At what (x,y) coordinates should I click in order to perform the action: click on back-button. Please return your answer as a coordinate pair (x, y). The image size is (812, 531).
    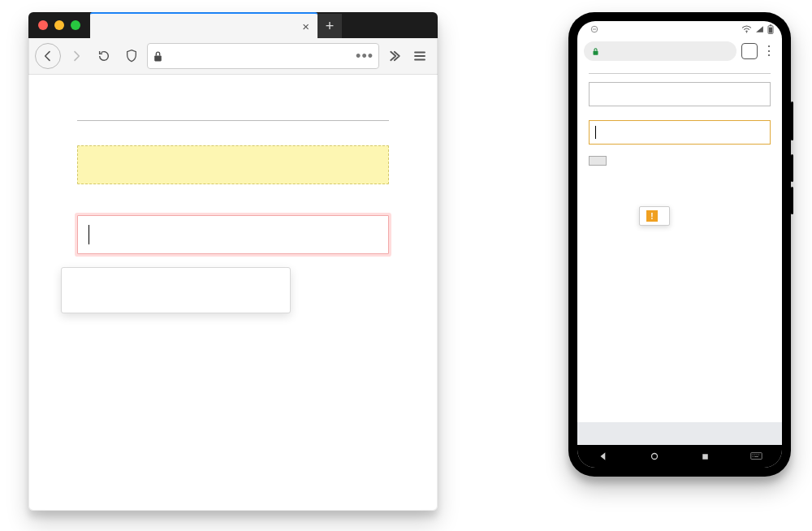
    Looking at the image, I should click on (48, 56).